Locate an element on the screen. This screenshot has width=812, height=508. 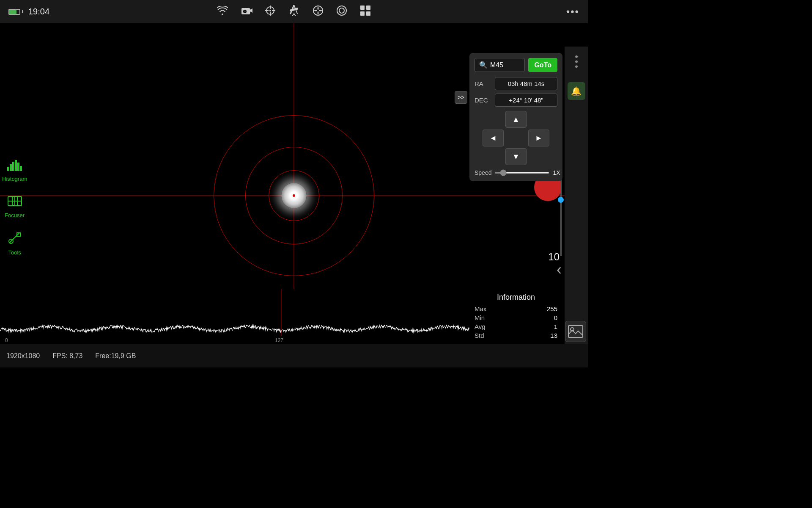
circle-large is located at coordinates (294, 196).